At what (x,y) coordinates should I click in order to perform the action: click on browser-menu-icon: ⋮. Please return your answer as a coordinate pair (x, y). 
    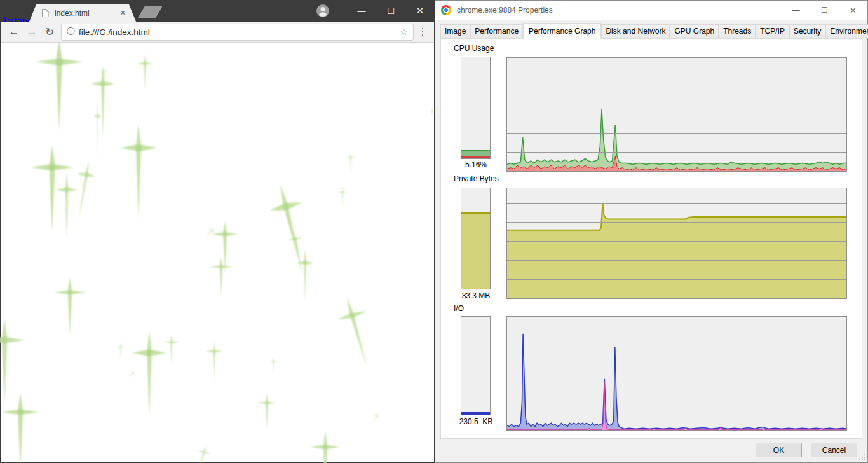
    Looking at the image, I should click on (423, 32).